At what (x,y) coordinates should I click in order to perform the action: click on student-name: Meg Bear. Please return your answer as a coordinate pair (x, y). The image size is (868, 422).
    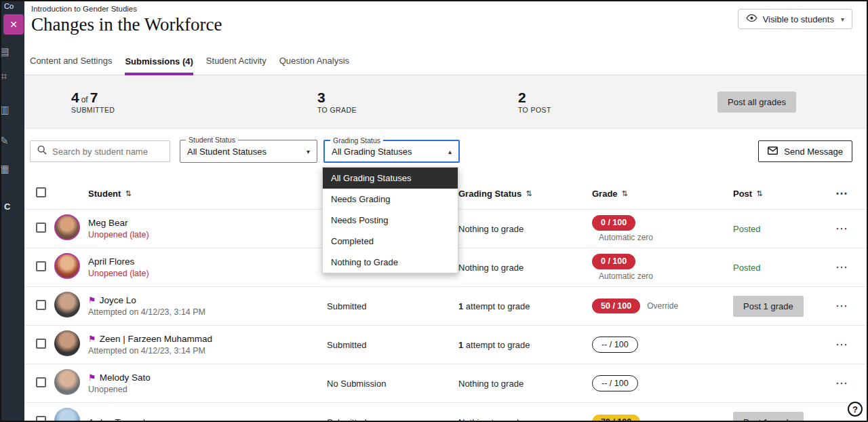
    Looking at the image, I should click on (108, 223).